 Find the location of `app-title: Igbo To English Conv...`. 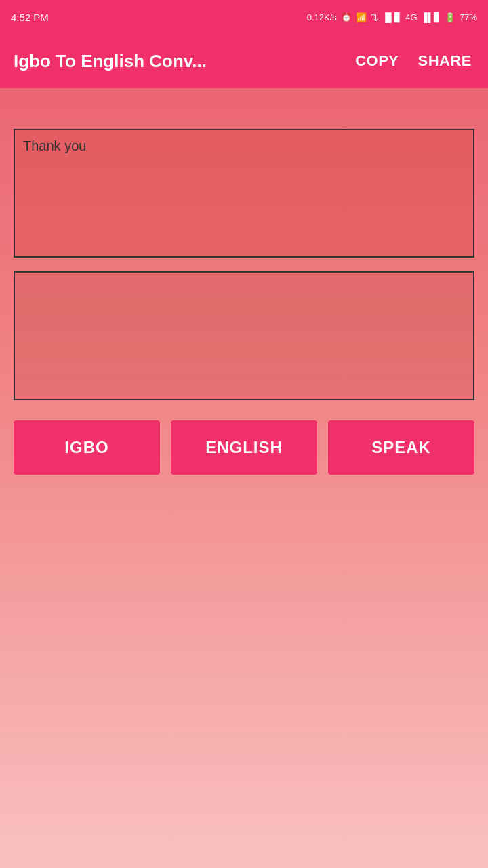

app-title: Igbo To English Conv... is located at coordinates (183, 61).